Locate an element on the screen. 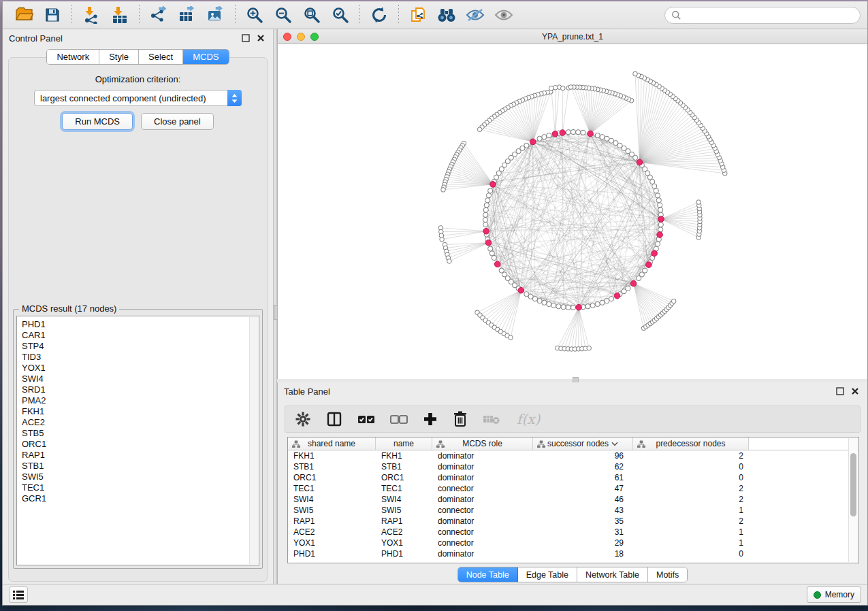  memory-button: Memory is located at coordinates (834, 595).